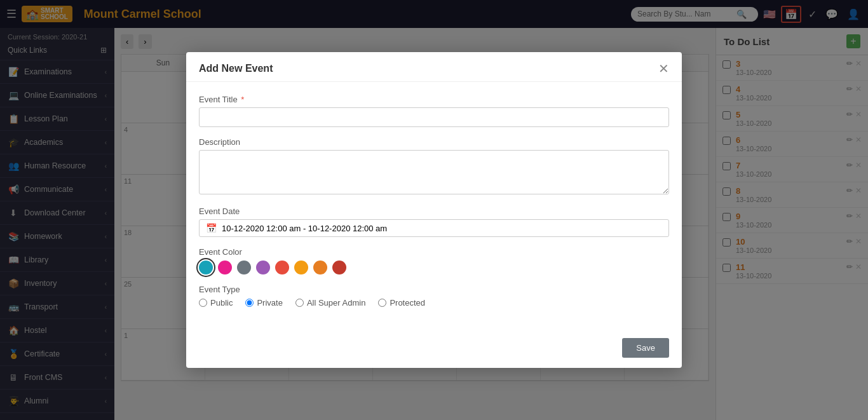 The image size is (868, 420). I want to click on event-color-group: Event Color, so click(434, 261).